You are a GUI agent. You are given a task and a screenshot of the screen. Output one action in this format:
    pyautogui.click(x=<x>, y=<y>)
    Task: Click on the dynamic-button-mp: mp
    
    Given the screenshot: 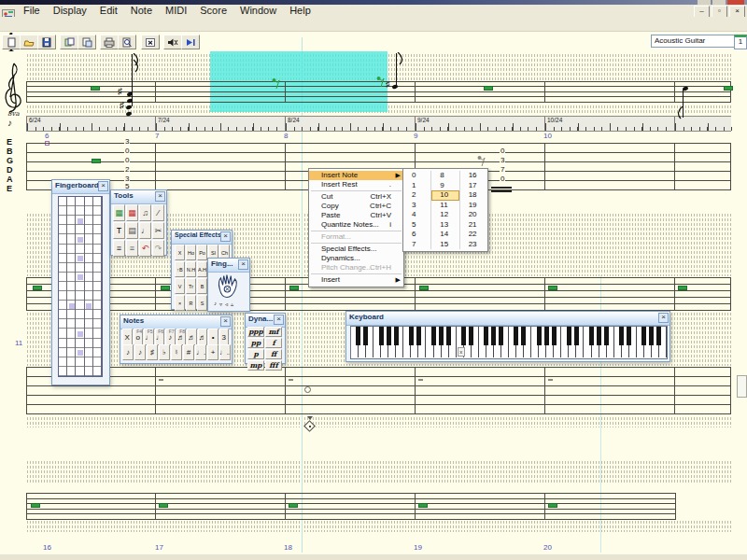 What is the action you would take?
    pyautogui.click(x=256, y=366)
    